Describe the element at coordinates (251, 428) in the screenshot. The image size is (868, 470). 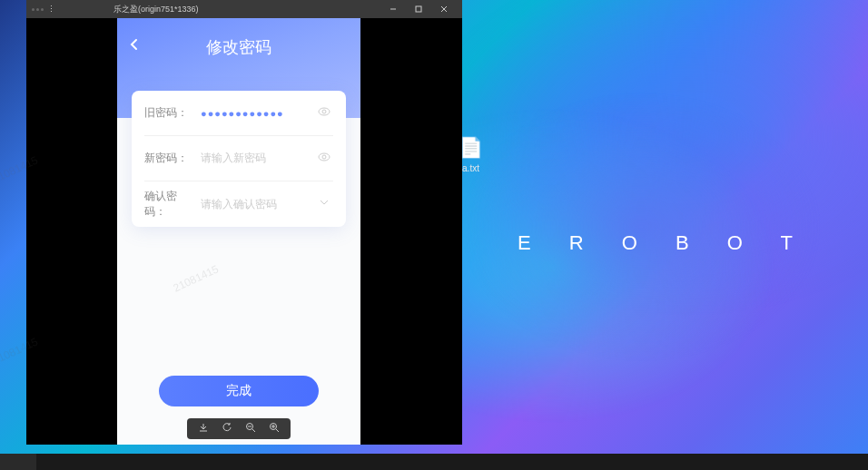
I see `zoom-out-icon` at that location.